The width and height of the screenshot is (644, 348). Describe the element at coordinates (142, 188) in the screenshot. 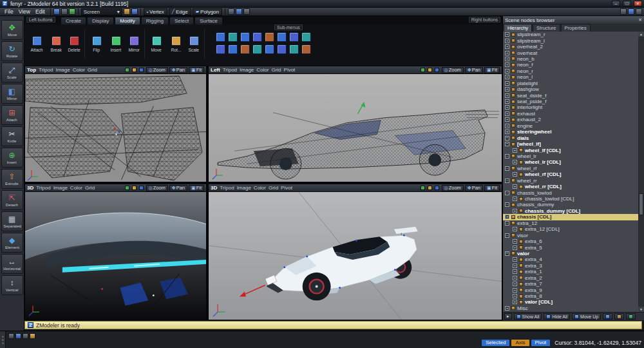

I see `view-mode-icon` at that location.